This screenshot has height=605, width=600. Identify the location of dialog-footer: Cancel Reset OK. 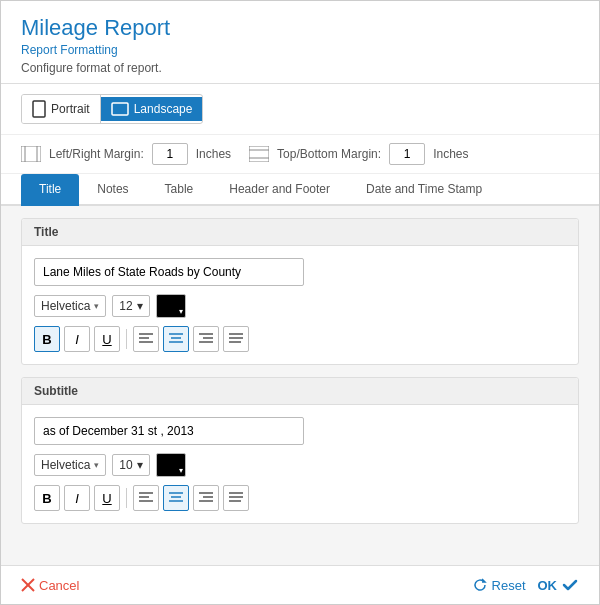
(300, 584).